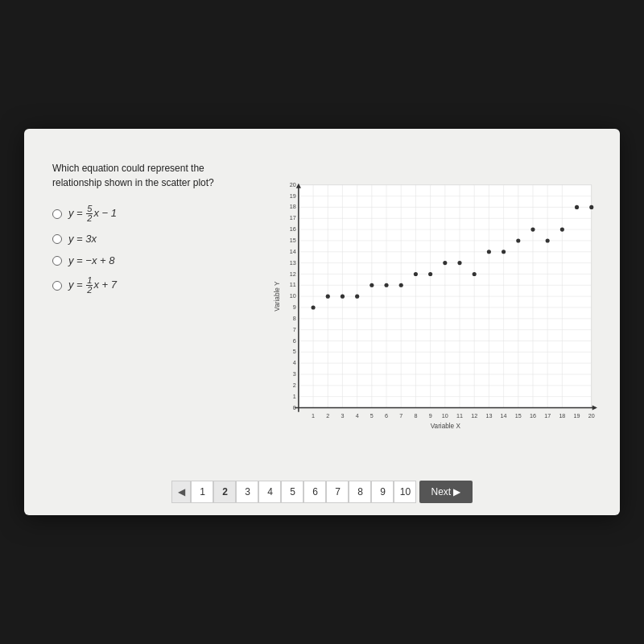 The width and height of the screenshot is (644, 644). What do you see at coordinates (270, 492) in the screenshot?
I see `page-4-button: 4` at bounding box center [270, 492].